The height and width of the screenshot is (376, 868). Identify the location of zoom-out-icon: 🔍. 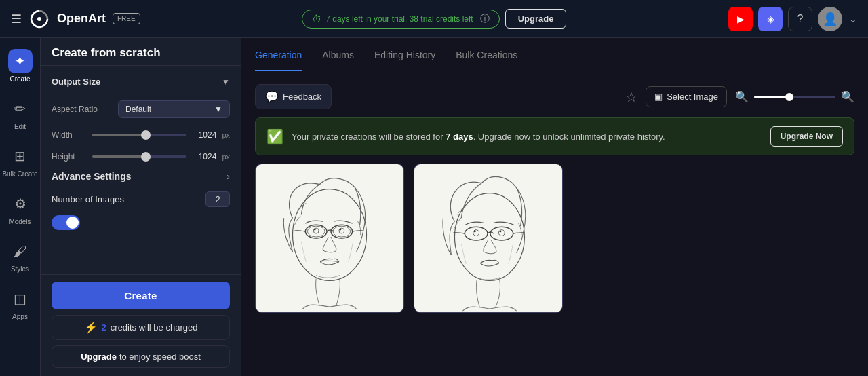
(742, 96).